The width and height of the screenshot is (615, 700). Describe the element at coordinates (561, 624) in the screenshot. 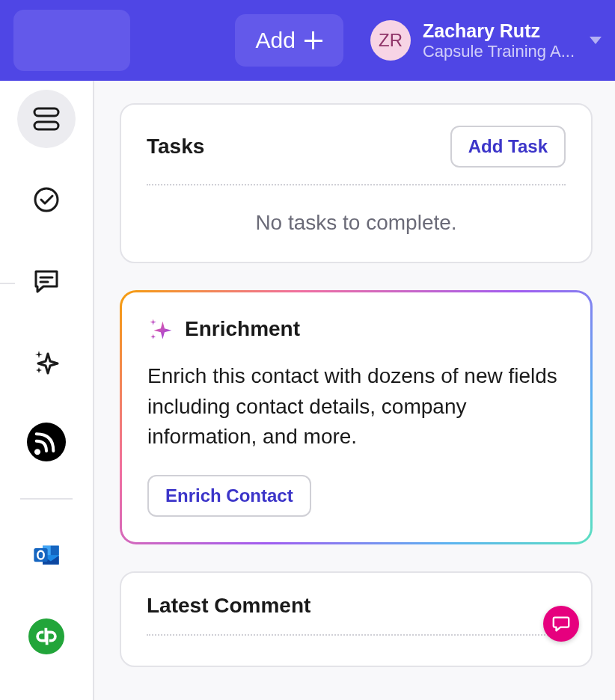

I see `chat-icon` at that location.